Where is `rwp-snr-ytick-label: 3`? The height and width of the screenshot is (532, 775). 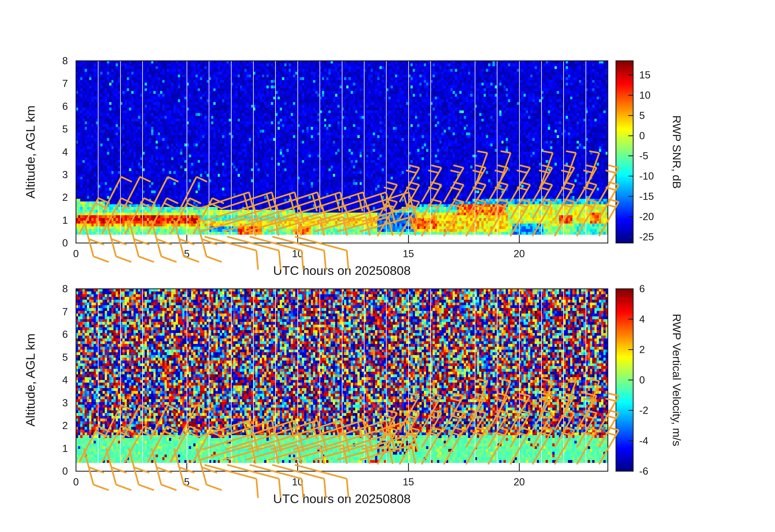 rwp-snr-ytick-label: 3 is located at coordinates (56, 175).